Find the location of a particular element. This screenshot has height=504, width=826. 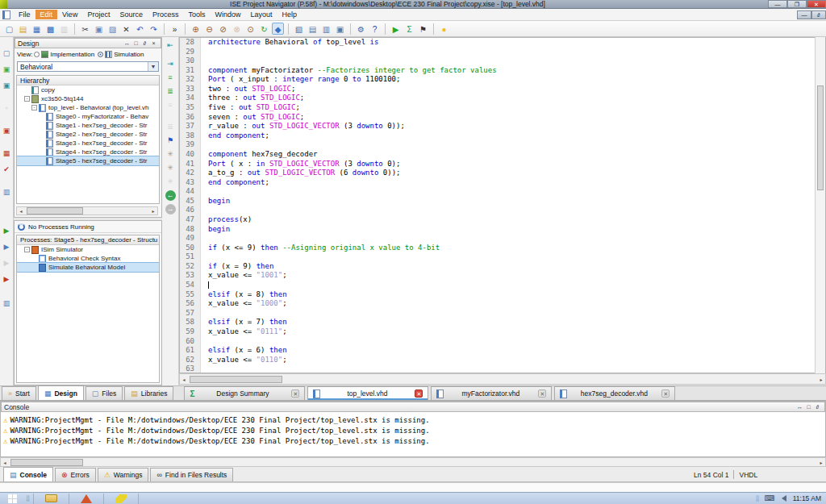

redo-icon: ↷ is located at coordinates (153, 29).